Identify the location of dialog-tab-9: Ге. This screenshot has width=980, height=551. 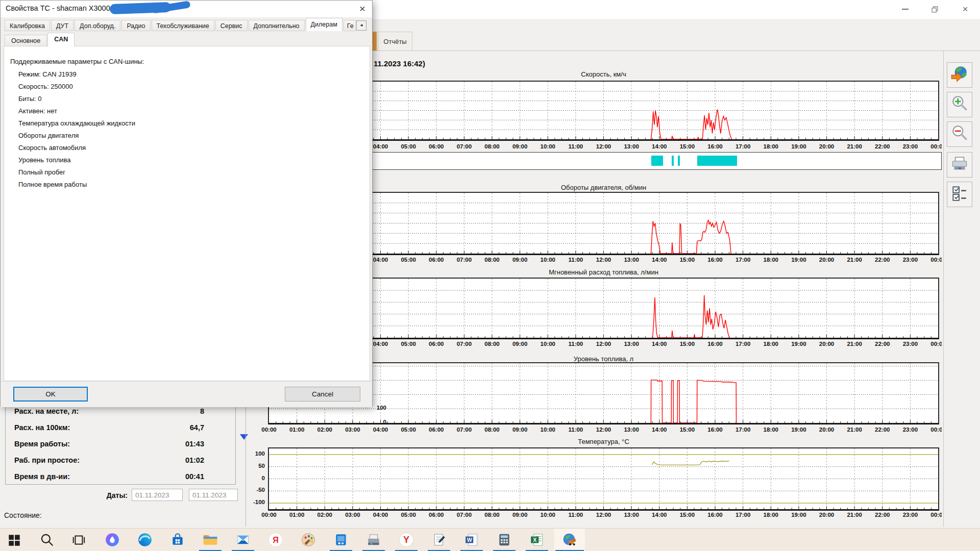
(350, 26).